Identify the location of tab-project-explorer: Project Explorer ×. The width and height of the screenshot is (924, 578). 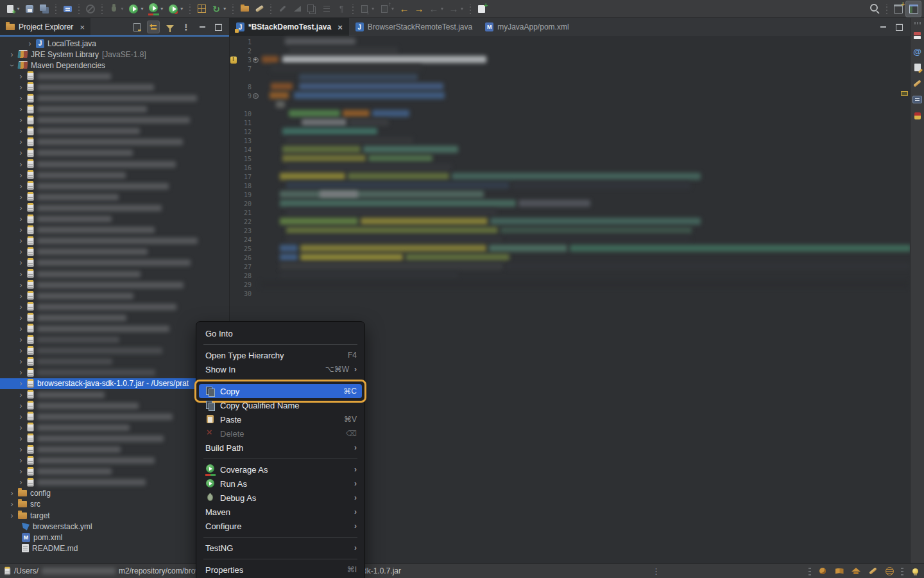
(45, 27).